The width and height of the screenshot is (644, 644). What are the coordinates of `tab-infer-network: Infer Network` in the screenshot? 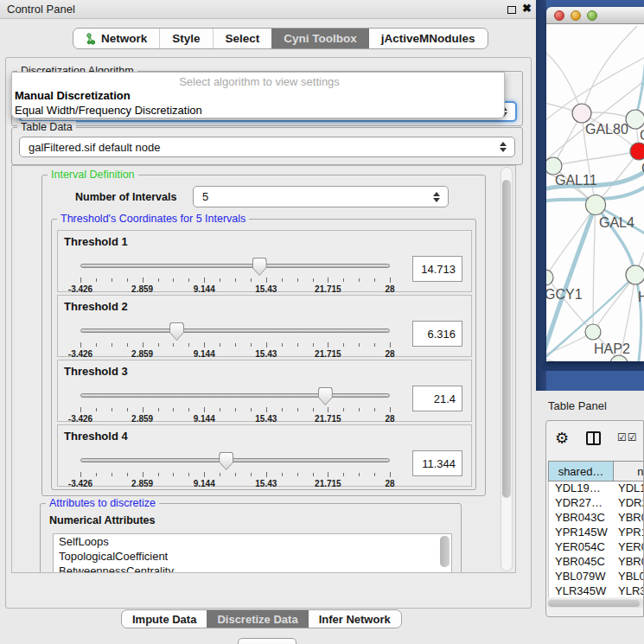 It's located at (354, 619).